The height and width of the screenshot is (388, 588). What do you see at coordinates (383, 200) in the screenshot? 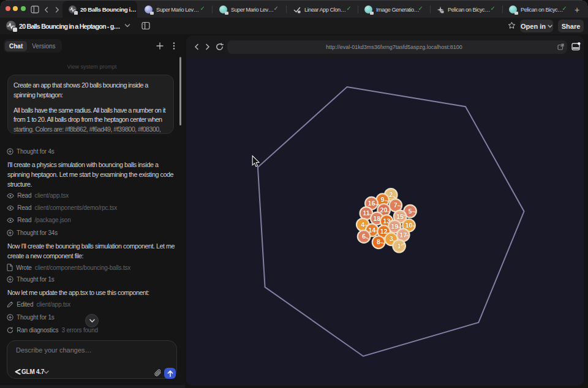
I see `svg-text: 9` at bounding box center [383, 200].